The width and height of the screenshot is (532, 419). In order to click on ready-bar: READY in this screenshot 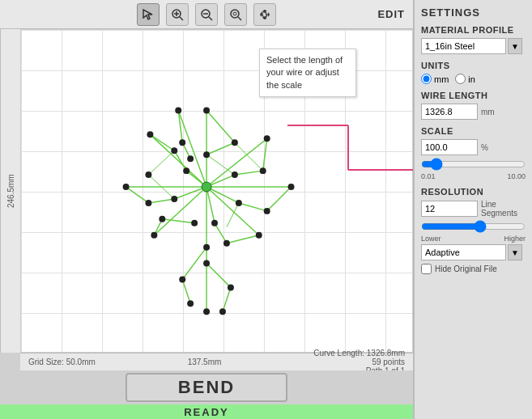, I will do `click(206, 412)`.